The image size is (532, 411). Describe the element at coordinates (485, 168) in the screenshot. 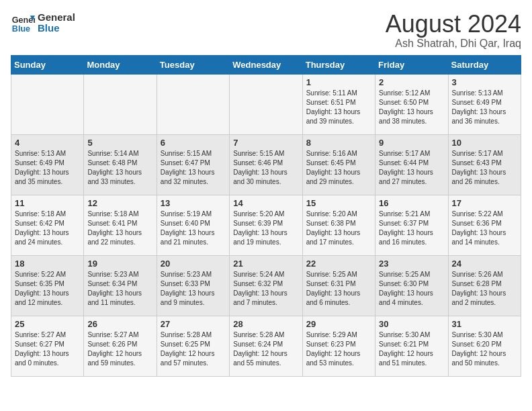

I see `day-info-text: Sunrise: 5:17 AM Sunset: 6:43 PM Dayligh…` at that location.